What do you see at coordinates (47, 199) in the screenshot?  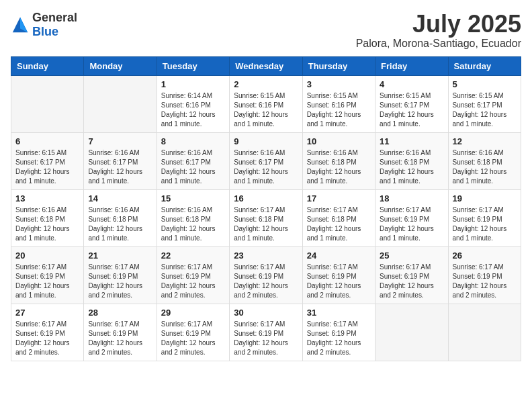 I see `day-number: 13` at bounding box center [47, 199].